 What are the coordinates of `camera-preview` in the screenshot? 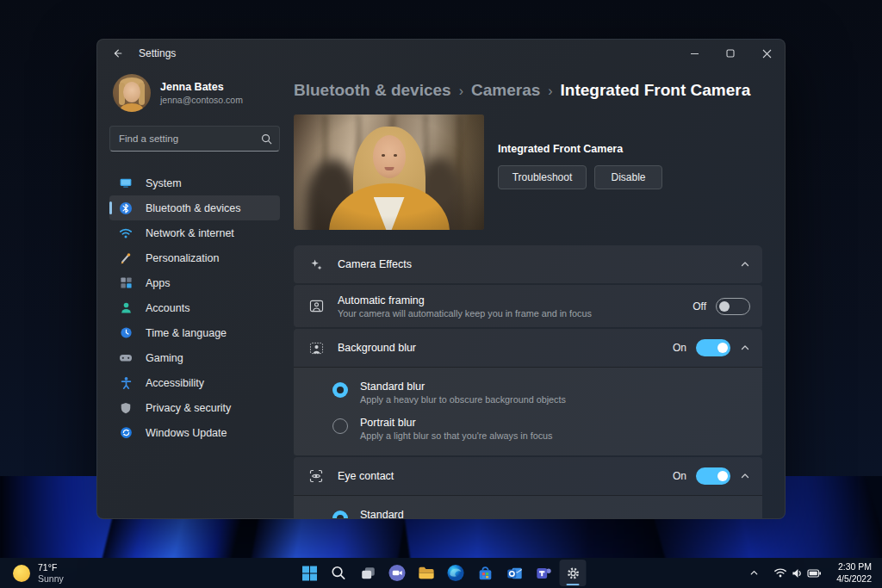 It's located at (389, 172).